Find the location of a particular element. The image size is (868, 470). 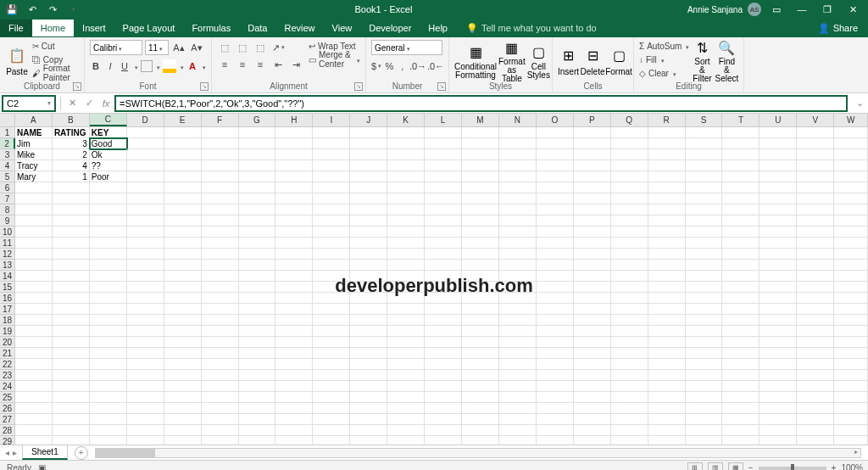

row-header-20: 20 is located at coordinates (8, 343).